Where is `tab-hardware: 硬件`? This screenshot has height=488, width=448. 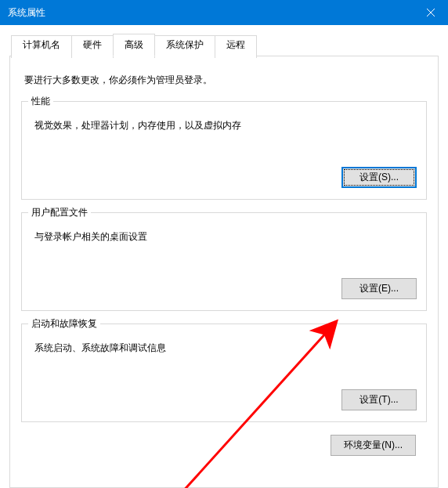
tab-hardware: 硬件 is located at coordinates (92, 47).